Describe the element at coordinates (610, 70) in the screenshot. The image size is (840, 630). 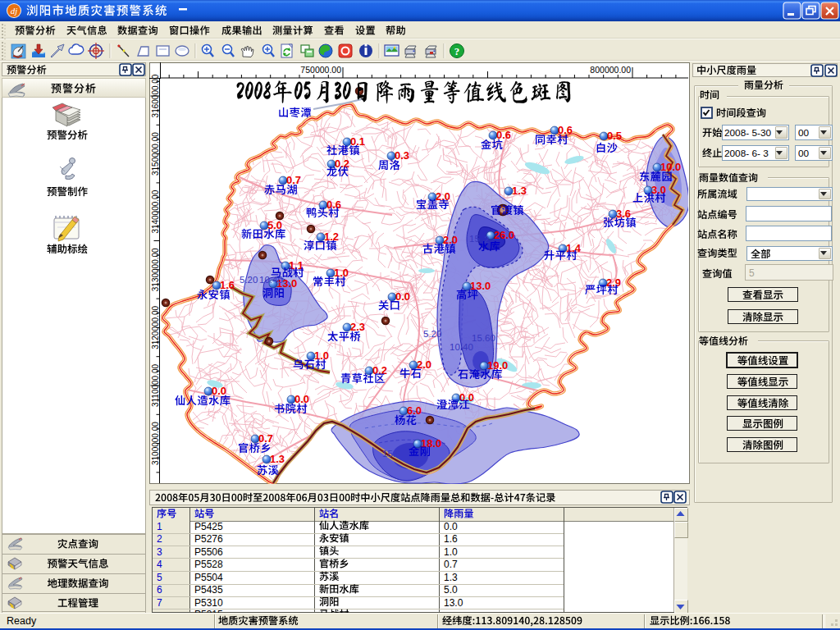
I see `svg-text: 800000.00` at that location.